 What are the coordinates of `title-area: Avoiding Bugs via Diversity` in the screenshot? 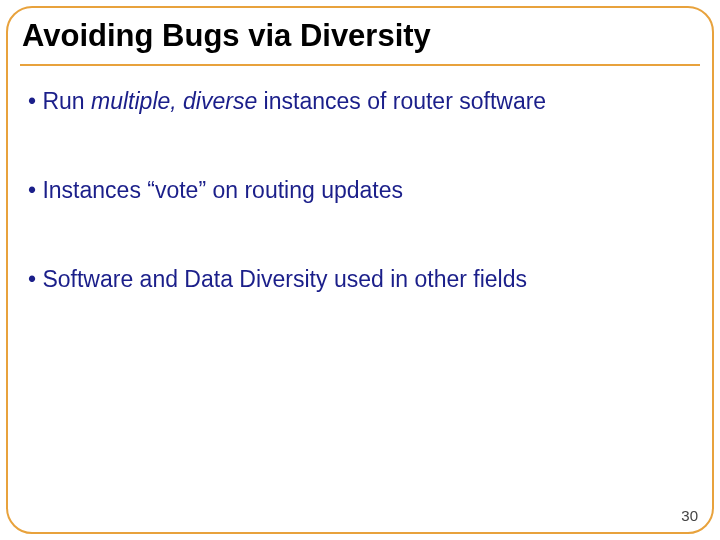 It's located at (360, 39).